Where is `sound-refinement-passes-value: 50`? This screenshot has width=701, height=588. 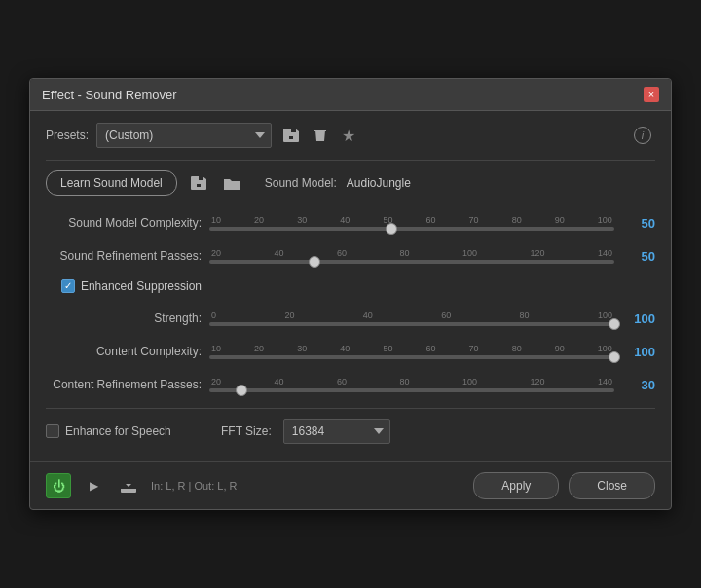
sound-refinement-passes-value: 50 is located at coordinates (639, 257).